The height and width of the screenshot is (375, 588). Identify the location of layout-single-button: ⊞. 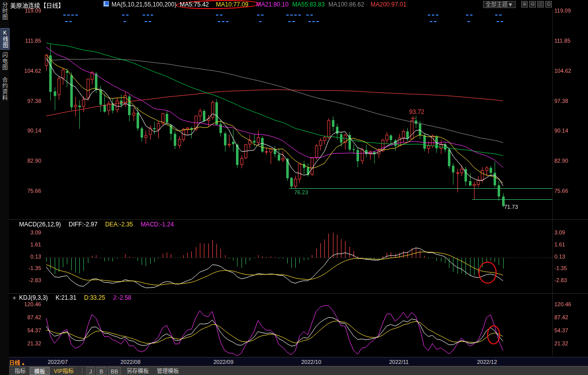
(524, 4).